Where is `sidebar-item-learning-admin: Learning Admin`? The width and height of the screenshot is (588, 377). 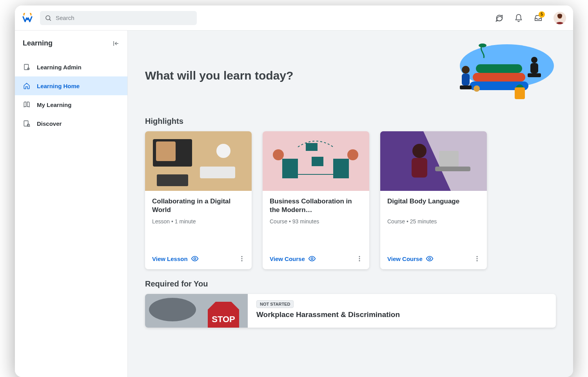
sidebar-item-learning-admin: Learning Admin is located at coordinates (71, 67).